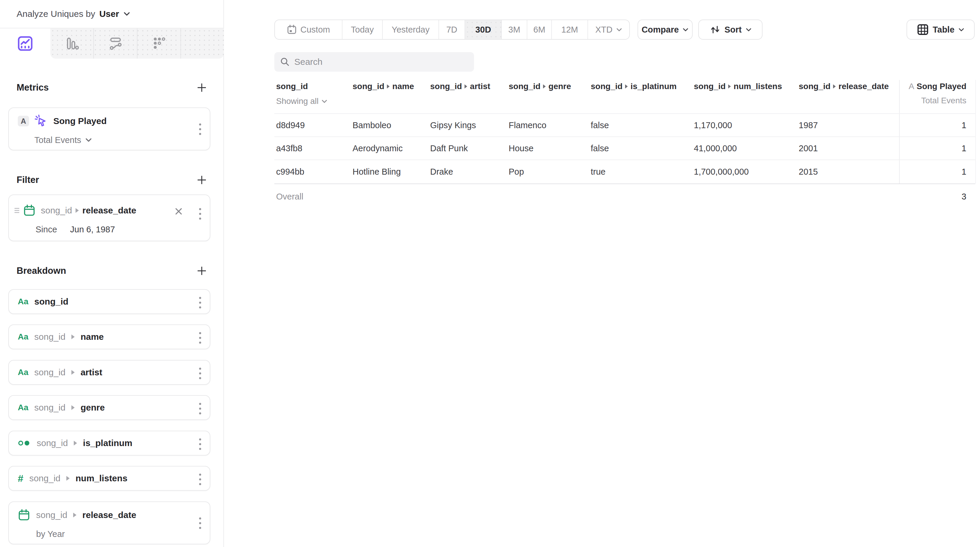 The height and width of the screenshot is (547, 980). Describe the element at coordinates (110, 407) in the screenshot. I see `breakdown-card-genre: Aa song_id genre` at that location.